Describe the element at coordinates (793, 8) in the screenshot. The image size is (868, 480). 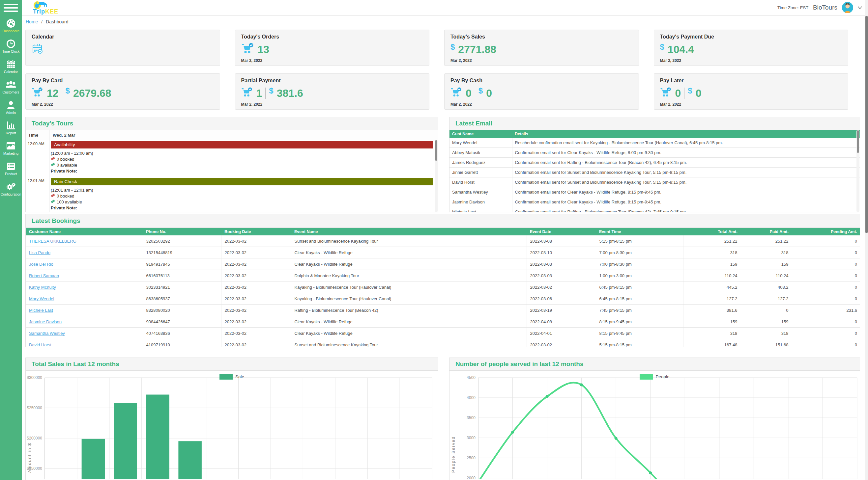
I see `timezone-label: Time Zone: EST` at that location.